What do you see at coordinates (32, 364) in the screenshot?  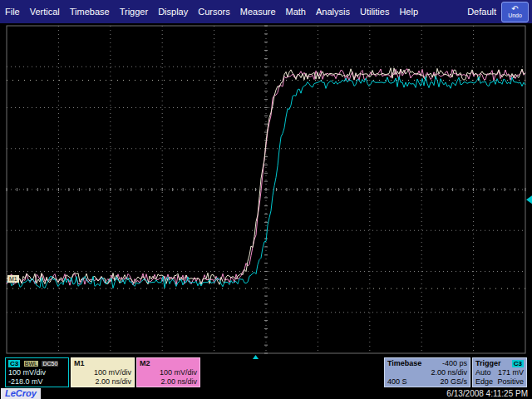 I see `c3-bandwidth-limit-badge: BWL` at bounding box center [32, 364].